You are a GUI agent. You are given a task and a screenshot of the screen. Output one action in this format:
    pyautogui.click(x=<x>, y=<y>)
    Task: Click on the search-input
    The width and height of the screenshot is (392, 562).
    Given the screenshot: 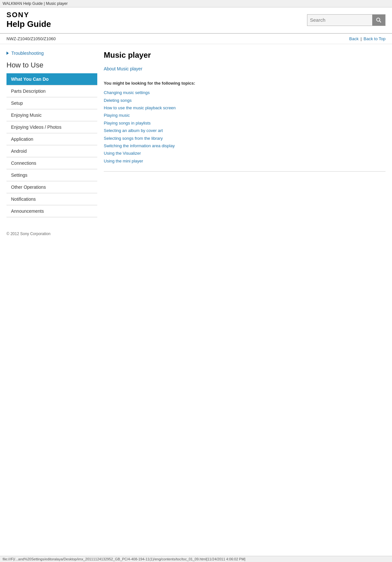 What is the action you would take?
    pyautogui.click(x=340, y=20)
    